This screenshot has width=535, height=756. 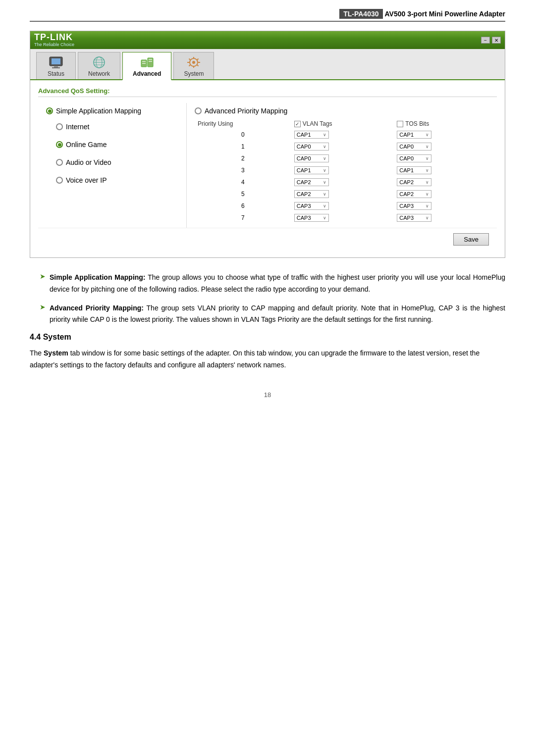 I want to click on advanced-icon, so click(x=147, y=62).